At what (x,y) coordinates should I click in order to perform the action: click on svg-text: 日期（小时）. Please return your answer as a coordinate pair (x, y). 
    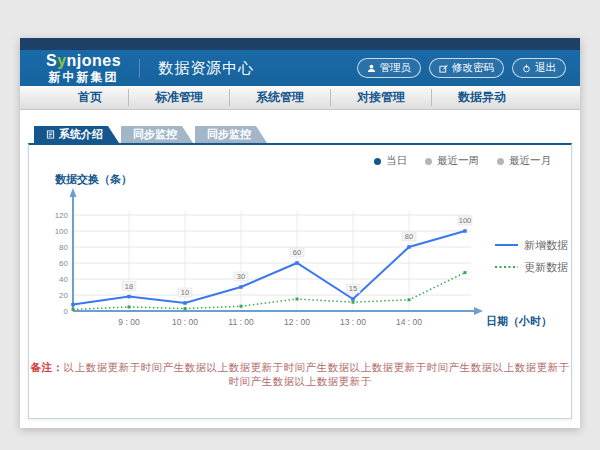
    Looking at the image, I should click on (519, 322).